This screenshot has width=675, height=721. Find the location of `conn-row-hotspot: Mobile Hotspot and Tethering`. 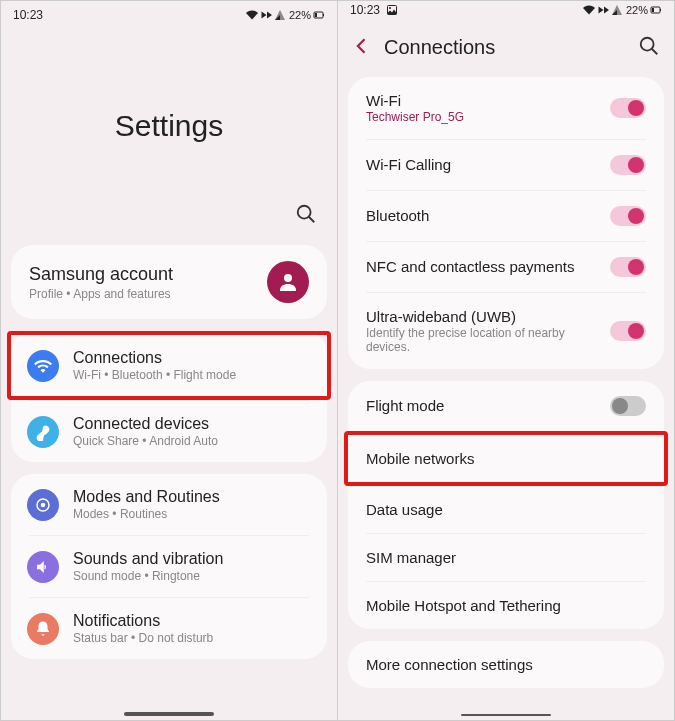

conn-row-hotspot: Mobile Hotspot and Tethering is located at coordinates (506, 606).